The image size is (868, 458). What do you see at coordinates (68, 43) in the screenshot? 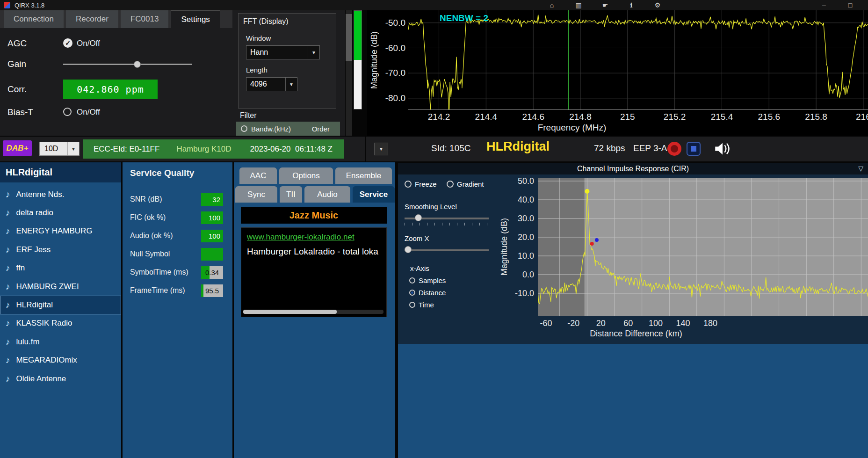
I see `agc-checkbox: ✓` at bounding box center [68, 43].